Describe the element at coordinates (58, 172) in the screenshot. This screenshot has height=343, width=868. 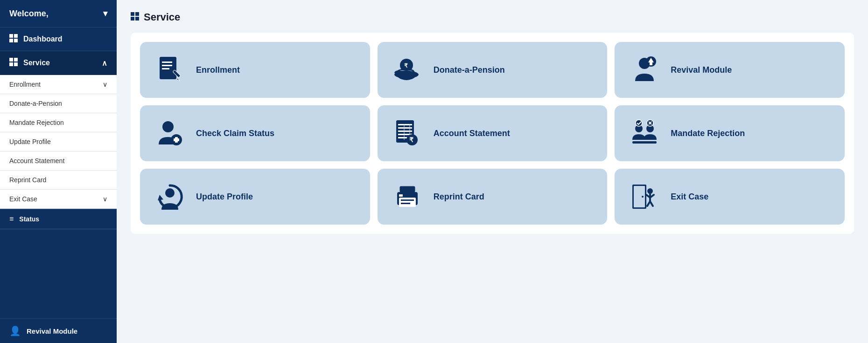
I see `sidebar: Welcome, ▾ Dashboard Service ∧ Enrollmen…` at that location.